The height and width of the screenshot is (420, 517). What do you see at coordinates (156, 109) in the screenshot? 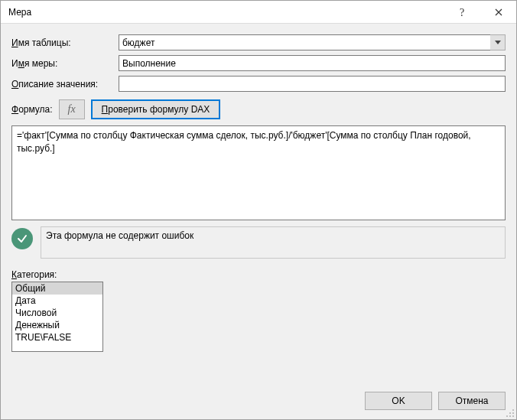
I see `check-dax-button: Проверить формулу DAX` at bounding box center [156, 109].